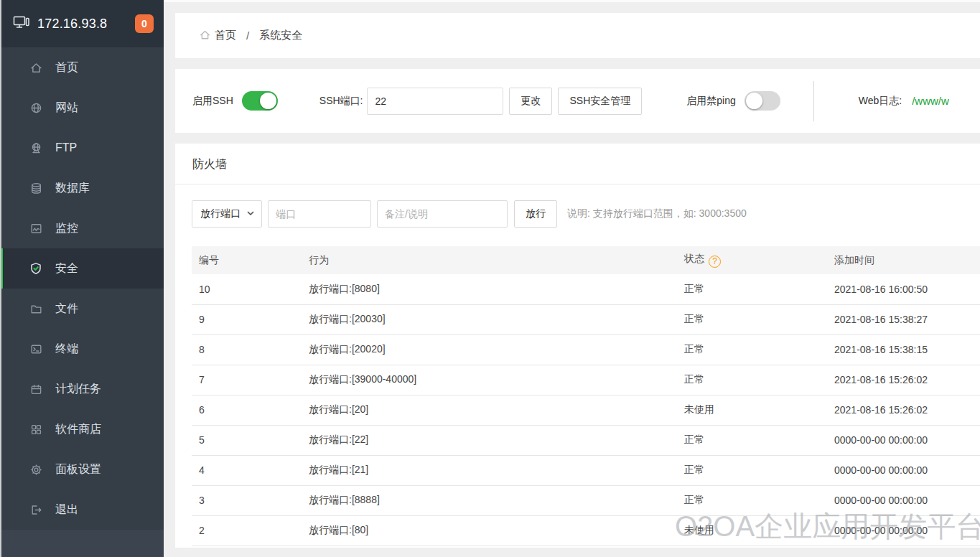 This screenshot has height=557, width=980. I want to click on ftp-icon, so click(36, 148).